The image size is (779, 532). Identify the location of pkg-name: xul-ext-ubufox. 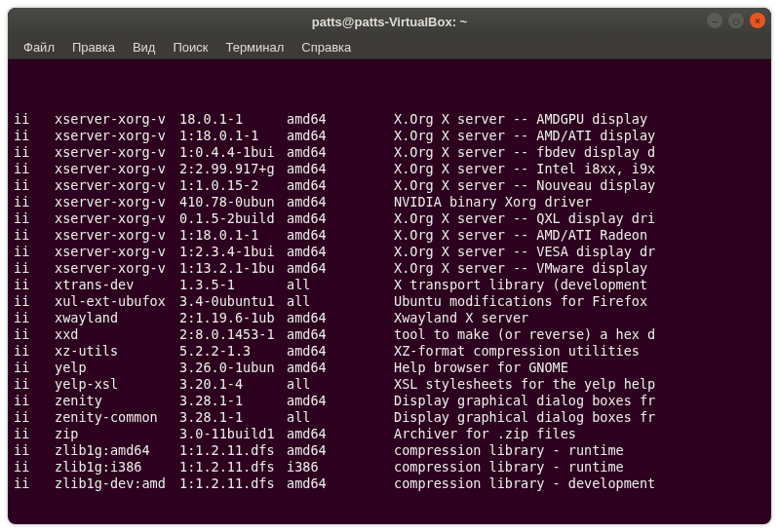
(117, 302).